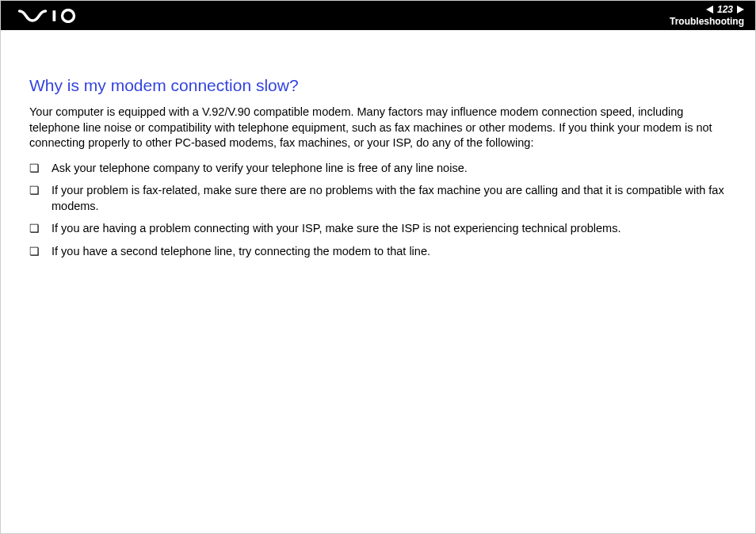  Describe the element at coordinates (707, 16) in the screenshot. I see `header-right: 123 Troubleshooting` at that location.